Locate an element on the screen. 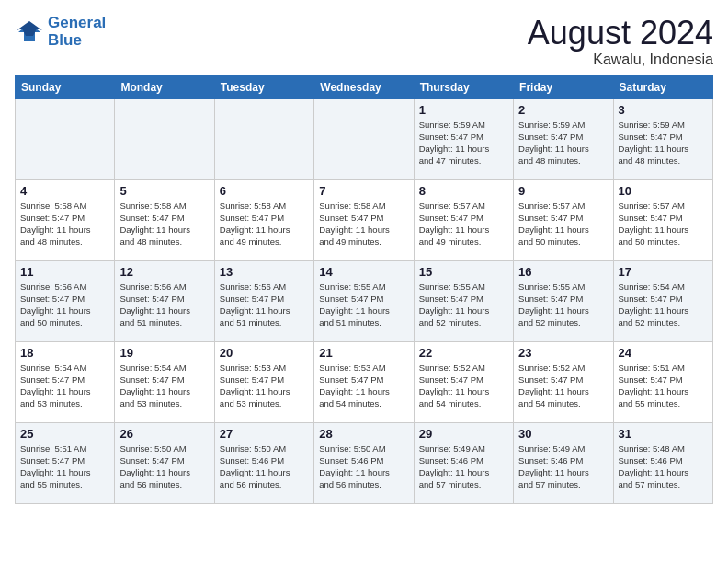 This screenshot has height=563, width=728. dow-monday: Monday is located at coordinates (165, 86).